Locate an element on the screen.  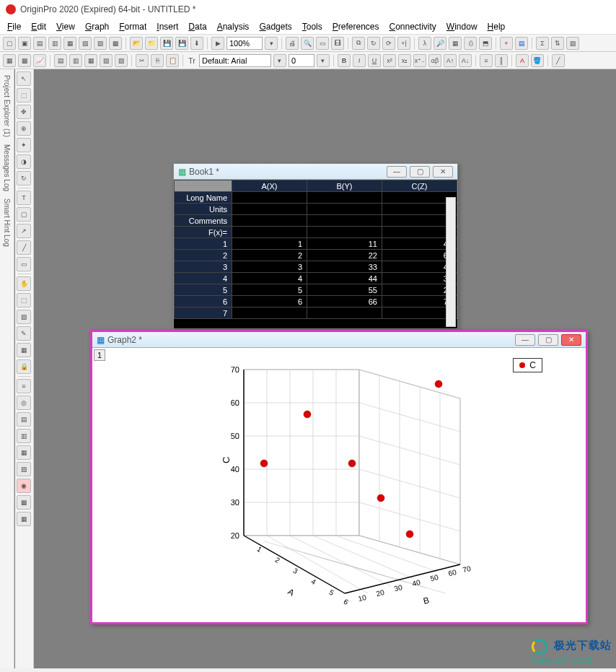
cell: 5 is located at coordinates (270, 290).